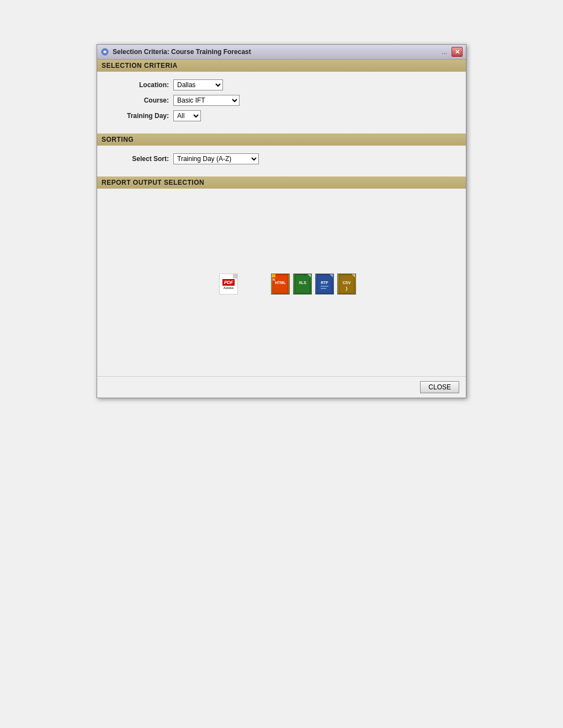 Image resolution: width=563 pixels, height=728 pixels. I want to click on svg-text: RTF, so click(325, 282).